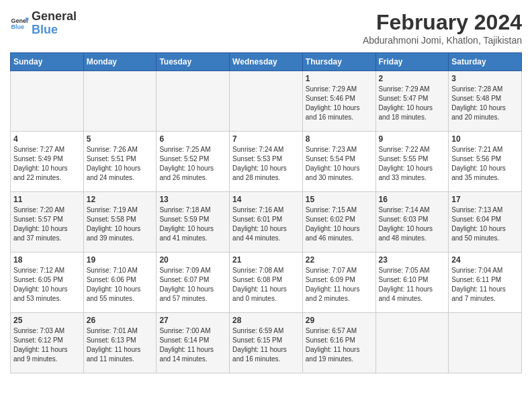  I want to click on day-info: Sunrise: 7:15 AM Sunset: 6:02 PM Dayligh…, so click(339, 224).